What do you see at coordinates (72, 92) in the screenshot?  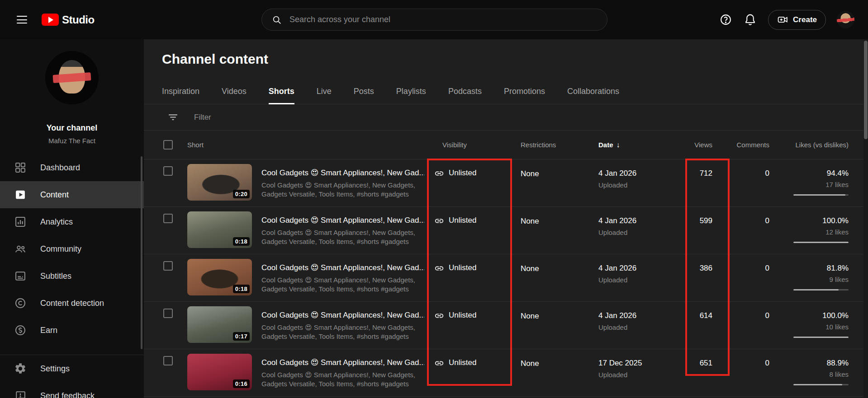 I see `channel-block: Your channel Mafuz The Fact` at bounding box center [72, 92].